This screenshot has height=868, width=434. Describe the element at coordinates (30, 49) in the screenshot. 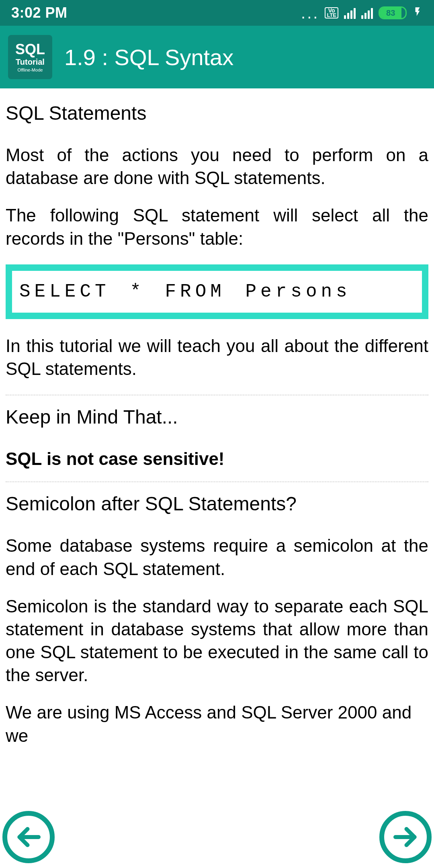

I see `logo-line1: SQL` at that location.